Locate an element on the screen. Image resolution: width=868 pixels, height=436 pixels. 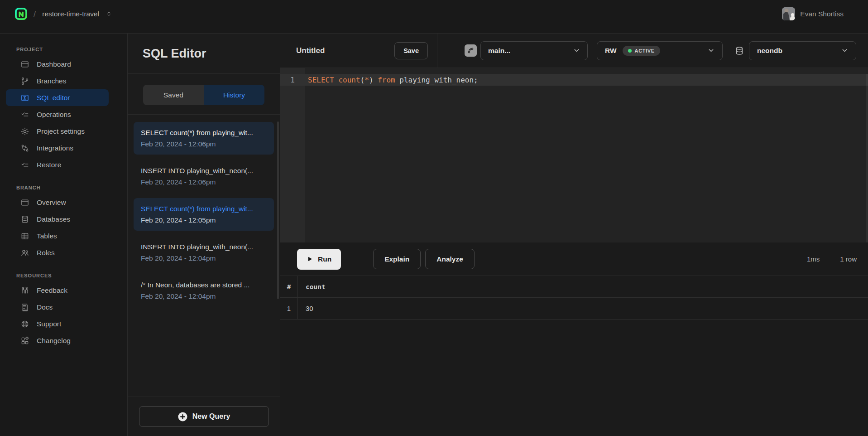
sidebar: PROJECT Dashboard Branches SQL editor is located at coordinates (64, 235).